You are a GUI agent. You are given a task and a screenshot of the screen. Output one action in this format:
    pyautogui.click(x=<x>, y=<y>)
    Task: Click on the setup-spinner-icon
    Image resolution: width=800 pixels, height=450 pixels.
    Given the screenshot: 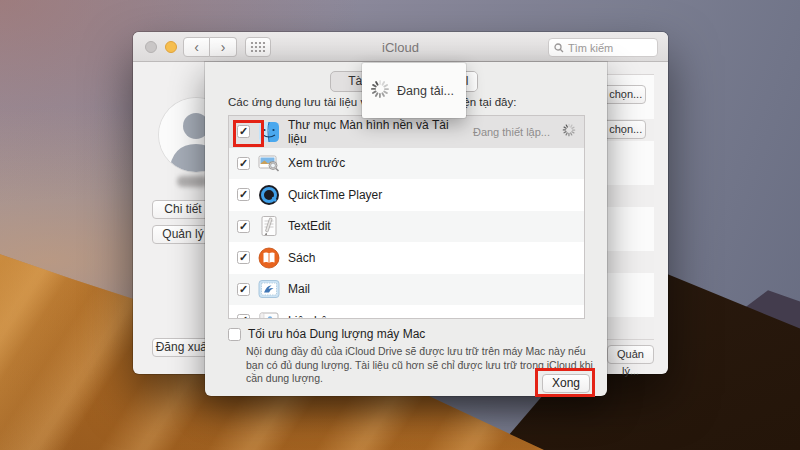 What is the action you would take?
    pyautogui.click(x=569, y=132)
    